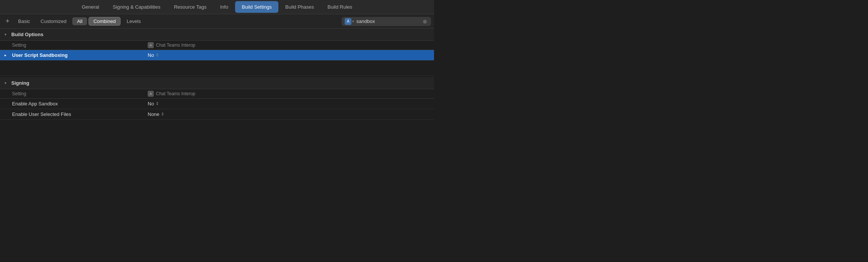 This screenshot has width=868, height=262. I want to click on filter-basic: Basic, so click(24, 21).